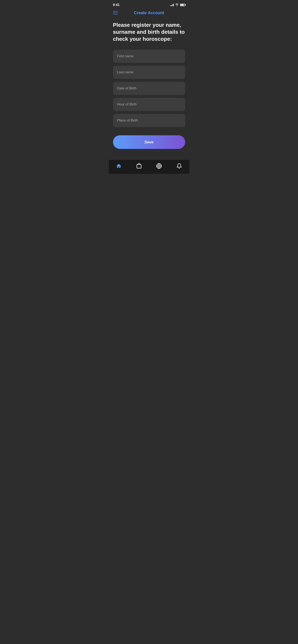 This screenshot has height=644, width=298. I want to click on form-subtitle: Please register your name, surname and b…, so click(149, 32).